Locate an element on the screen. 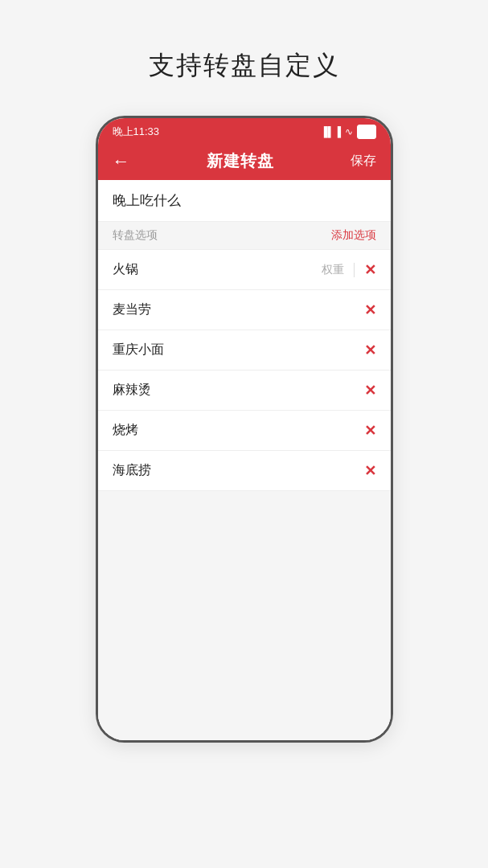 Image resolution: width=488 pixels, height=868 pixels. section-header: 转盘选项 添加选项 is located at coordinates (244, 236).